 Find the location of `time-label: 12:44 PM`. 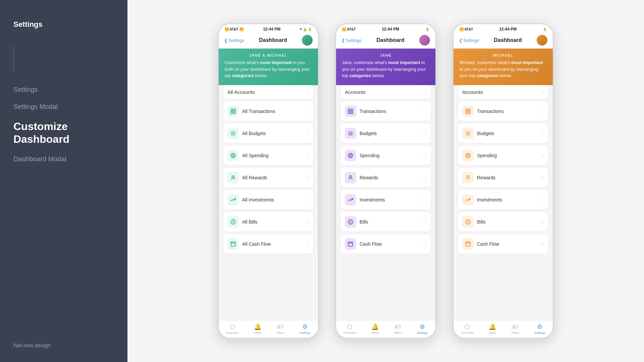

time-label: 12:44 PM is located at coordinates (272, 29).